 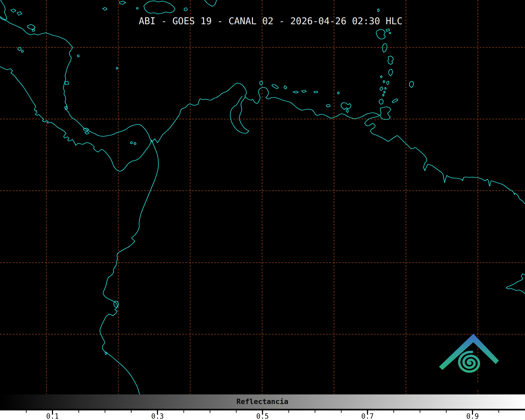 I want to click on colorbar-tick-label: 0.9, so click(x=473, y=416).